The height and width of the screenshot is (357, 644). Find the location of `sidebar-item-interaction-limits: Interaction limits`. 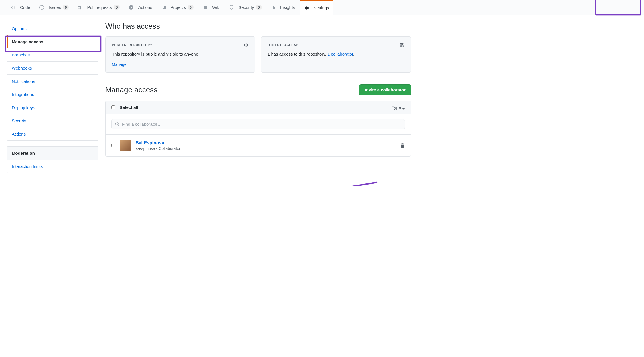

sidebar-item-interaction-limits: Interaction limits is located at coordinates (53, 166).